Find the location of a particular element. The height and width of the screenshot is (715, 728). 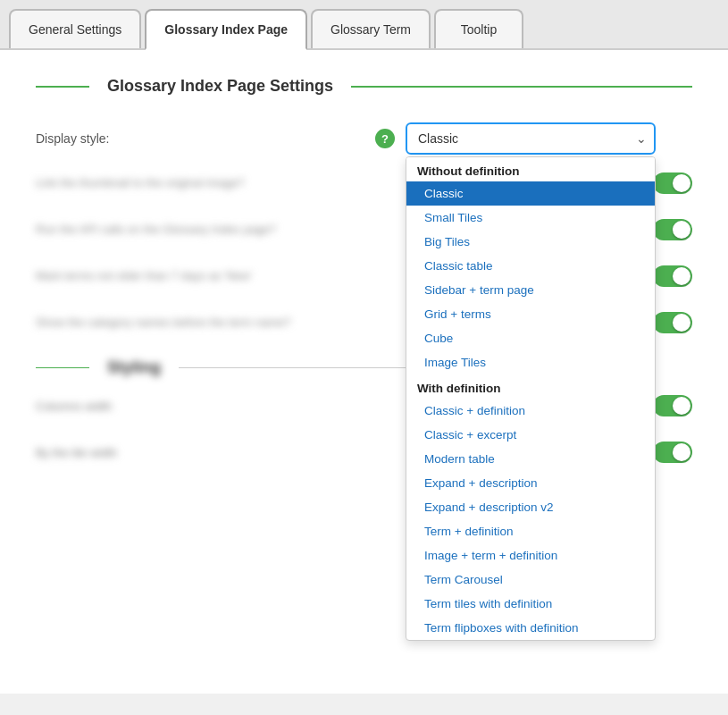

dropdown-item-term-carousel: Term Carousel is located at coordinates (531, 579).